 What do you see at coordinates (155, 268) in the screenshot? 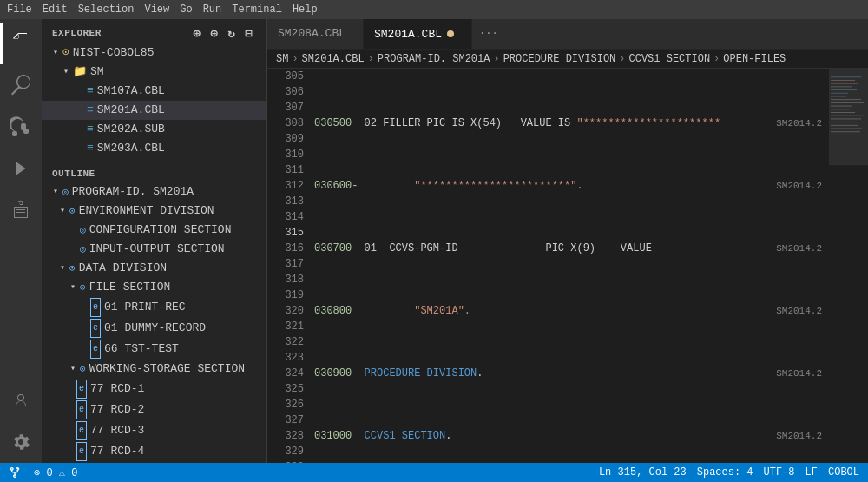
I see `outline-data-div: ▾ ⊙ DATA DIVISION` at bounding box center [155, 268].